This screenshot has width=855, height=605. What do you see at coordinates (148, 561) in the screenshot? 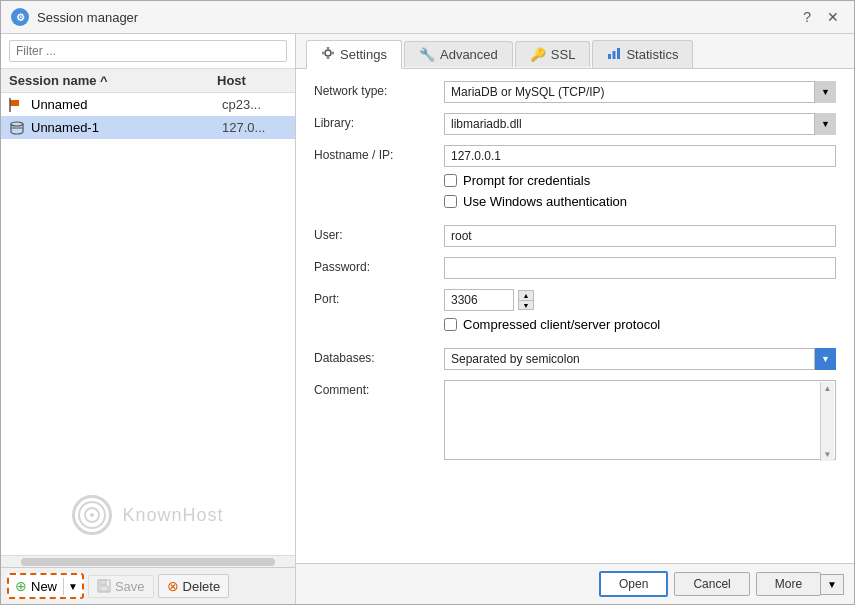
I see `scrollbar` at bounding box center [148, 561].